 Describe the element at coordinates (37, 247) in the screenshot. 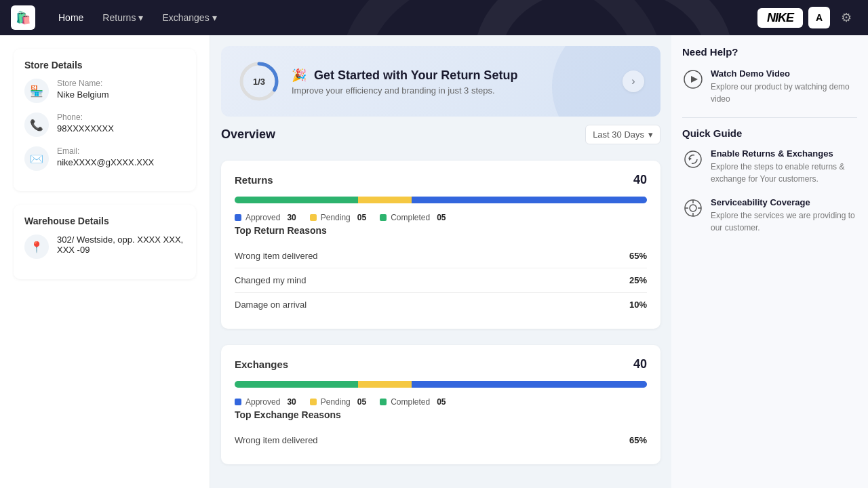

I see `location-icon: 📍` at that location.